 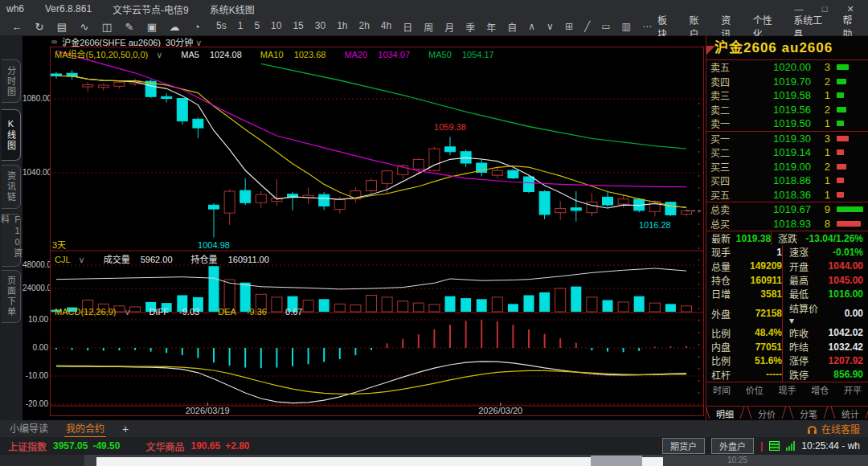 What do you see at coordinates (683, 446) in the screenshot?
I see `futures-account-button: 期货户` at bounding box center [683, 446].